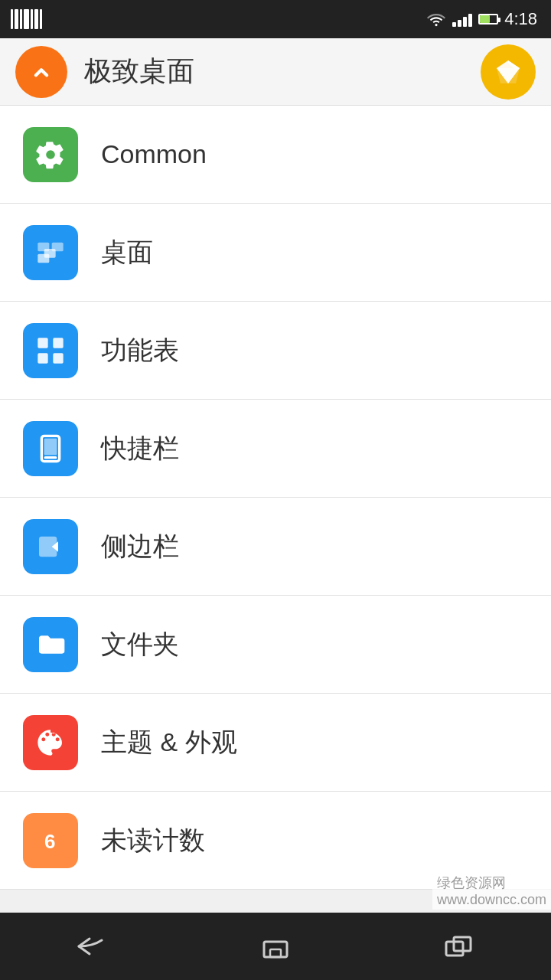  What do you see at coordinates (140, 351) in the screenshot?
I see `function-table-label: 功能表` at bounding box center [140, 351].